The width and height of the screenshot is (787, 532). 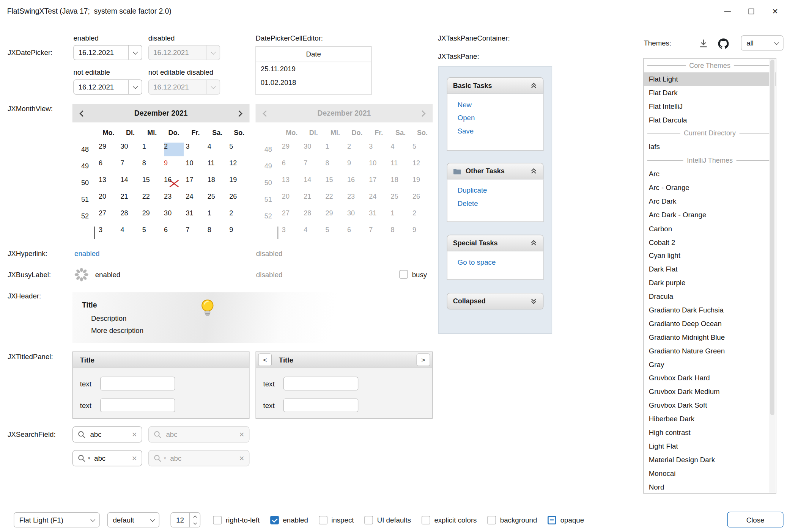 What do you see at coordinates (130, 216) in the screenshot?
I see `calendar-day: 28` at bounding box center [130, 216].